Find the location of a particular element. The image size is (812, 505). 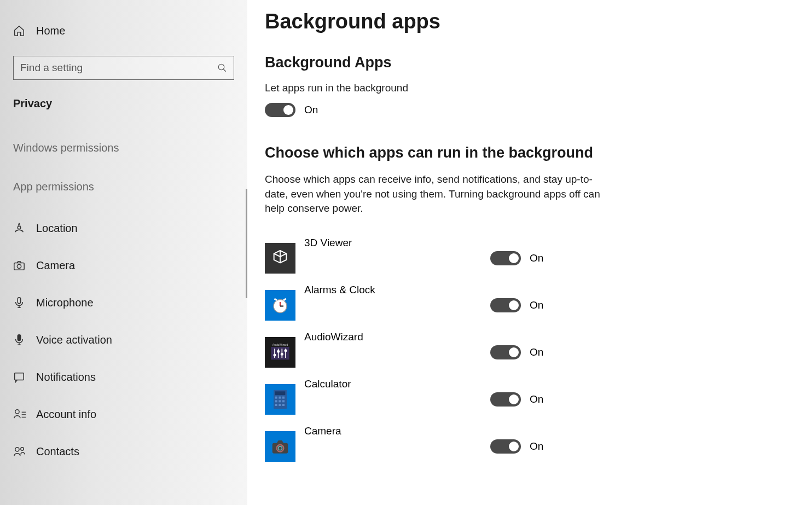

app-row-audiowizard: AudioWizard AudioWizard On is located at coordinates (527, 352).